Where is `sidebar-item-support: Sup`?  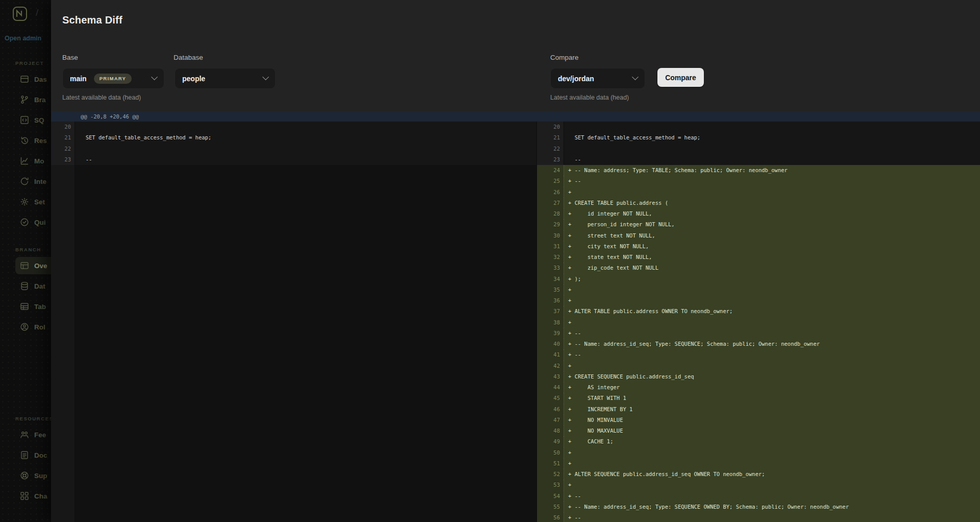 sidebar-item-support: Sup is located at coordinates (26, 476).